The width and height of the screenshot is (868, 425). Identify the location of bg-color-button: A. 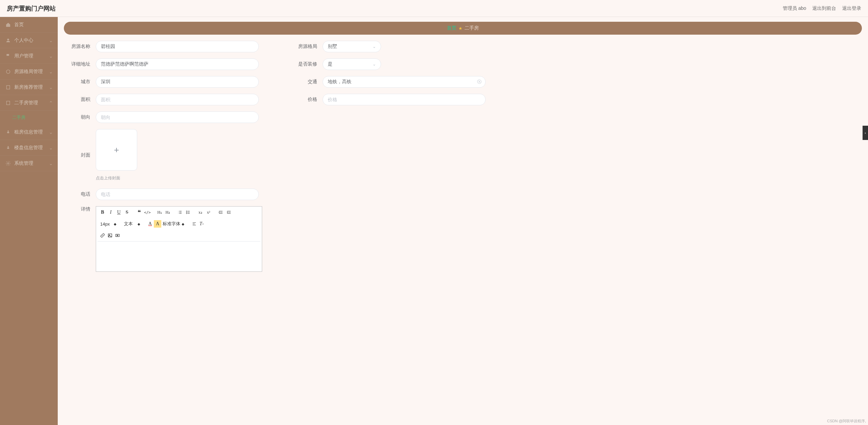
(158, 224).